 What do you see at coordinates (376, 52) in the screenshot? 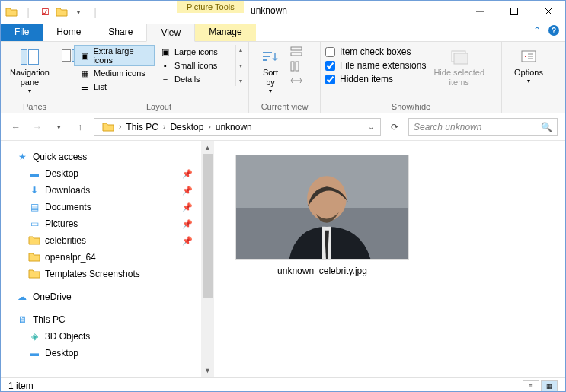
I see `item-check-boxes: Item check boxes` at bounding box center [376, 52].